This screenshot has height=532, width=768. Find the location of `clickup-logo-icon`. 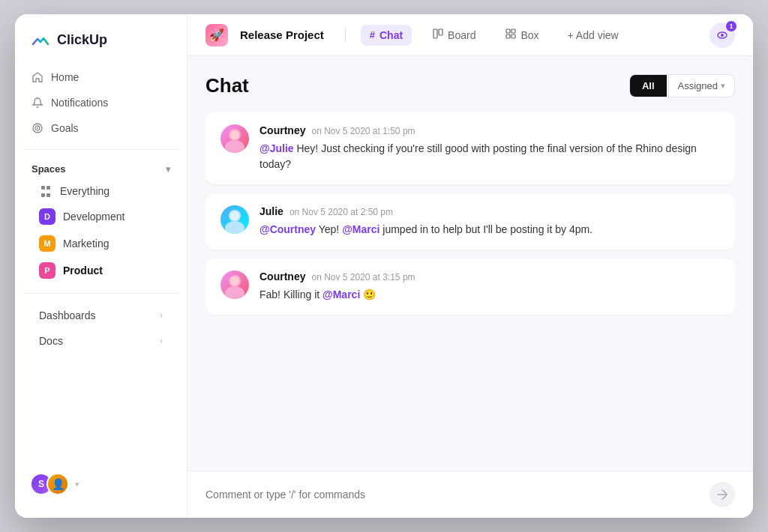

clickup-logo-icon is located at coordinates (40, 40).